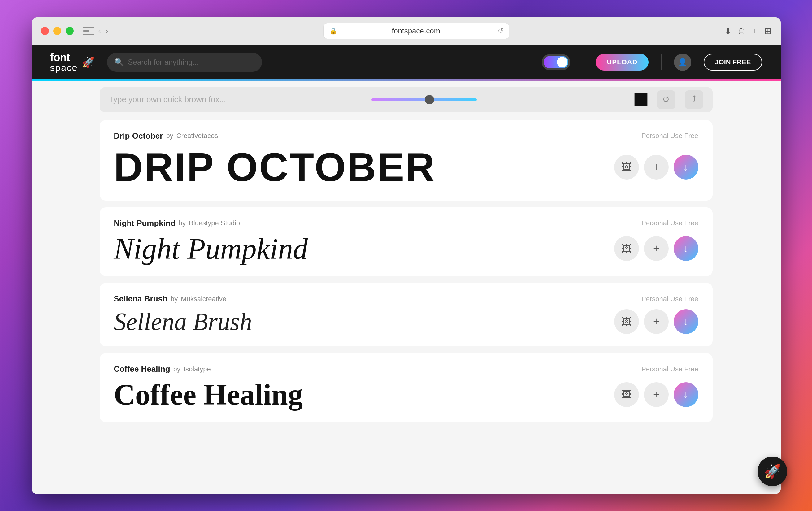 The width and height of the screenshot is (812, 511). Describe the element at coordinates (72, 62) in the screenshot. I see `logo: font space 🚀` at that location.